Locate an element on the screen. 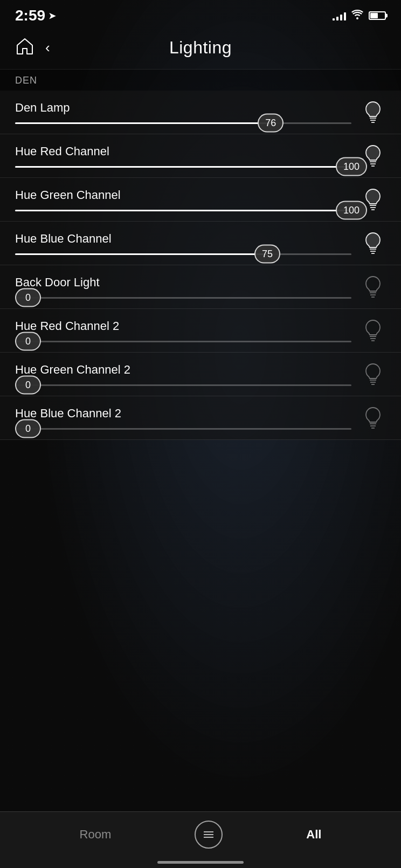 This screenshot has height=868, width=401. signal-strength-icon is located at coordinates (340, 16).